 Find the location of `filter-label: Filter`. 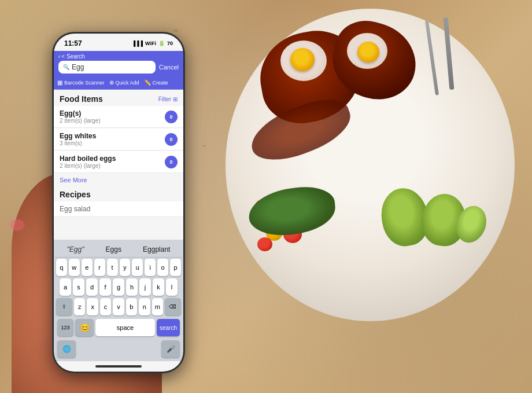

filter-label: Filter is located at coordinates (165, 100).